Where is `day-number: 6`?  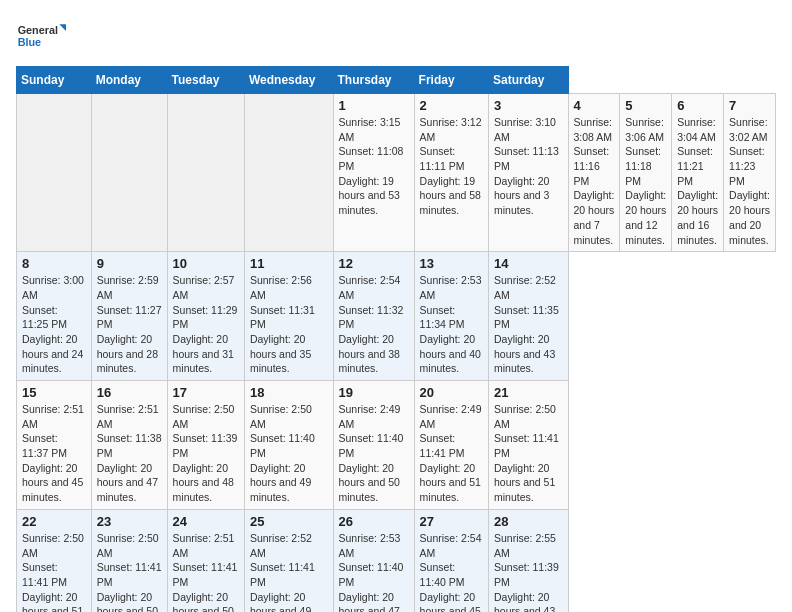
day-number: 6 is located at coordinates (698, 106).